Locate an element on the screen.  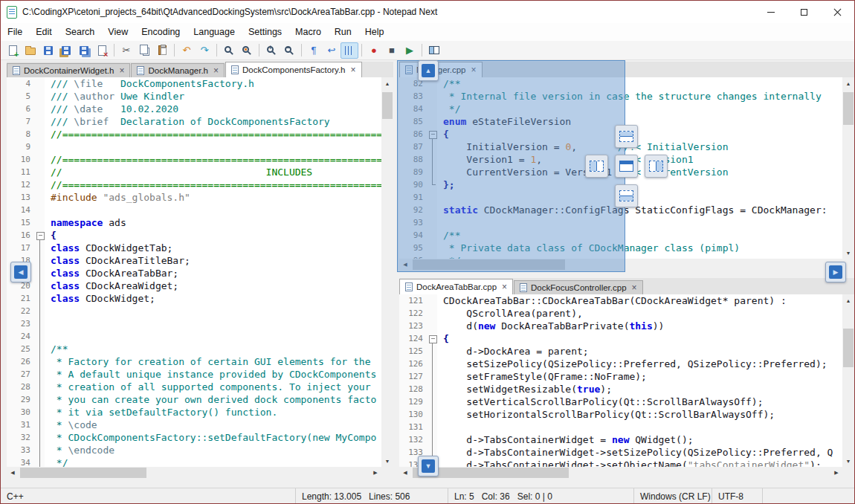
replace-button is located at coordinates (247, 51).